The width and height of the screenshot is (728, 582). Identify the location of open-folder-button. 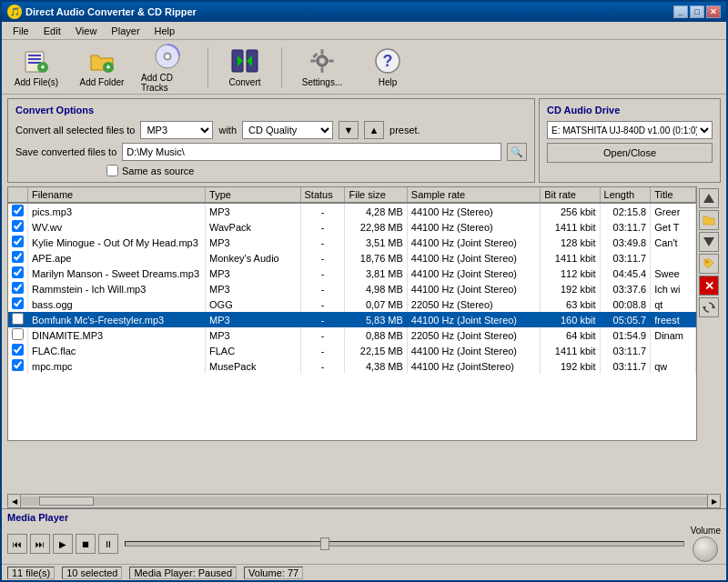
(709, 220).